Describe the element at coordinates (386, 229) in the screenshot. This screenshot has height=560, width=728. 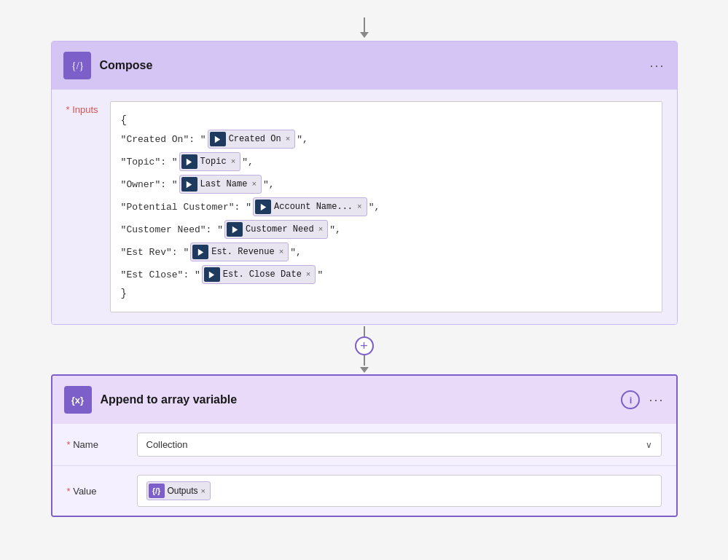
I see `json-line-4: "Customer Need": " Customer Need × ",` at that location.